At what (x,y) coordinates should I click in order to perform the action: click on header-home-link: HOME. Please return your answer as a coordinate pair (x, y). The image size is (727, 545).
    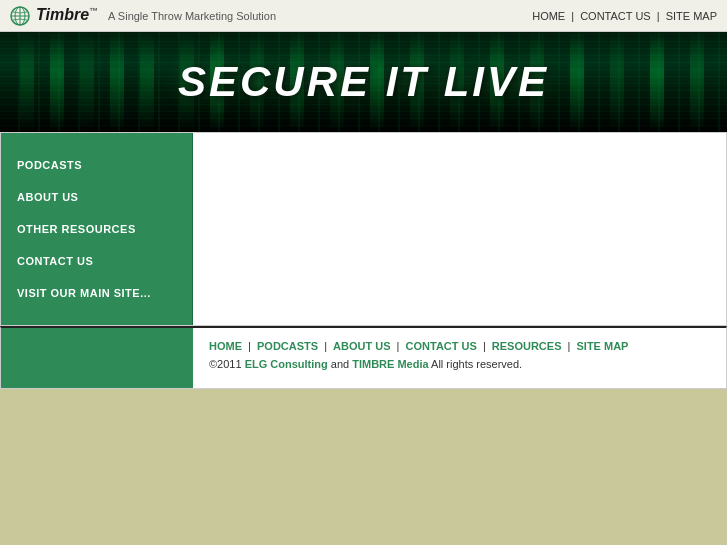
    Looking at the image, I should click on (548, 16).